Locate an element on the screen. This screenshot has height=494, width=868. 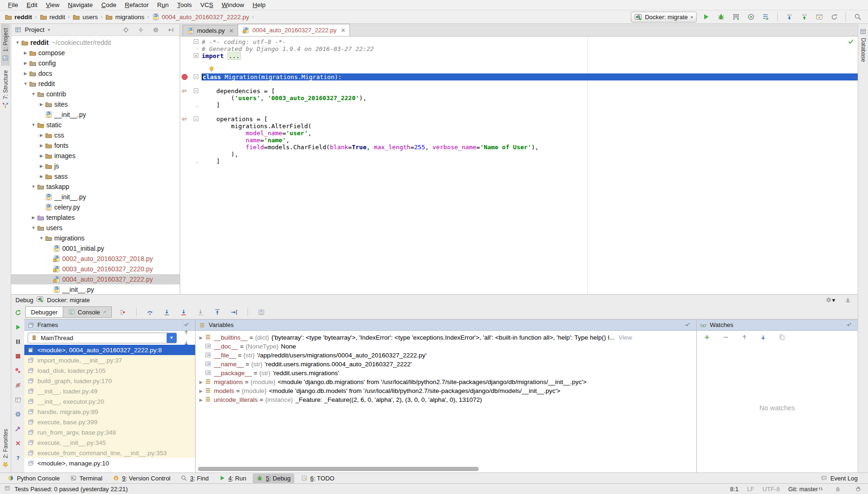
stack-frame: execute_from_command_line, __init__.py:3… is located at coordinates (109, 453).